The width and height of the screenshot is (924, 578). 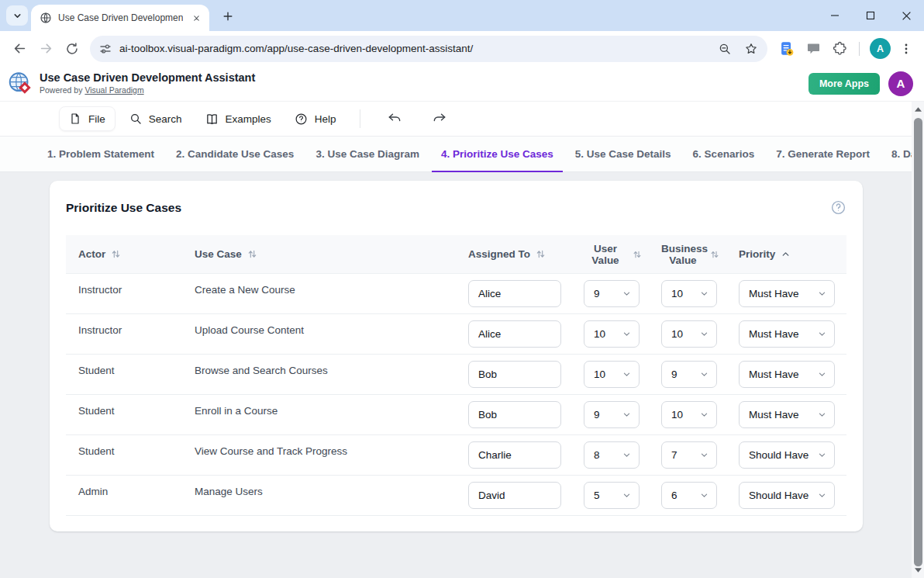 What do you see at coordinates (623, 154) in the screenshot?
I see `step-tab-label: 5. Use Case Details` at bounding box center [623, 154].